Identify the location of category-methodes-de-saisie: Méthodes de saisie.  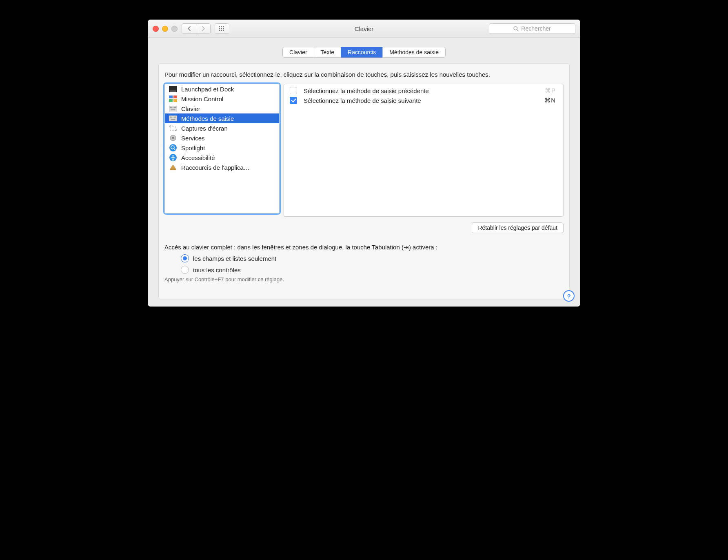
(222, 118).